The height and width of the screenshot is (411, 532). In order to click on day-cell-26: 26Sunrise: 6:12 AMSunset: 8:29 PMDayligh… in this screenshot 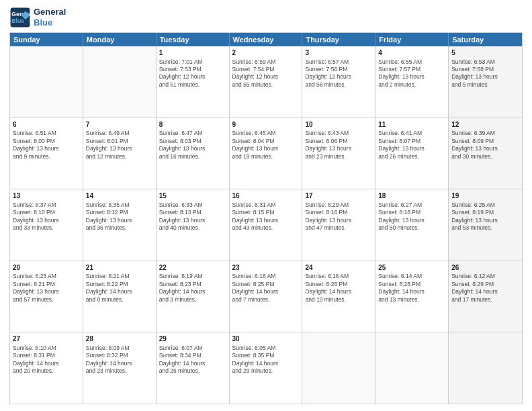, I will do `click(485, 297)`.